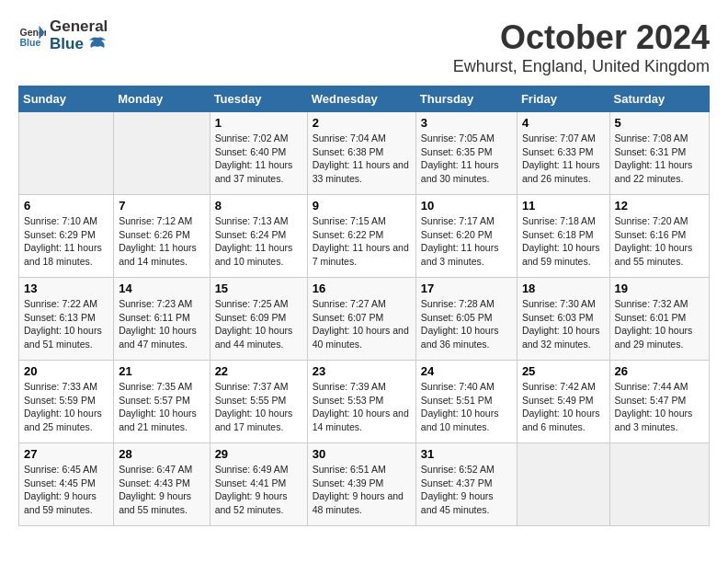 The height and width of the screenshot is (563, 728). What do you see at coordinates (466, 319) in the screenshot?
I see `calendar-cell: 17Sunrise: 7:28 AM Sunset: 6:05 PM Dayli…` at bounding box center [466, 319].